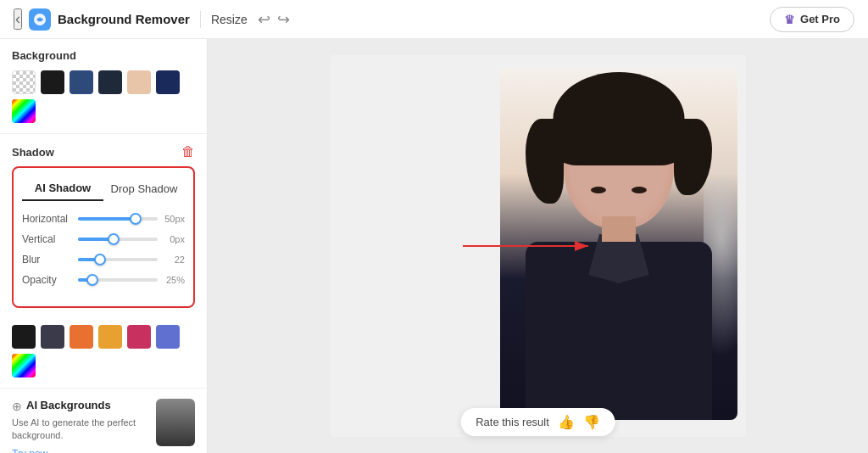 Image resolution: width=868 pixels, height=453 pixels. I want to click on slider-blur-value: 22, so click(171, 260).